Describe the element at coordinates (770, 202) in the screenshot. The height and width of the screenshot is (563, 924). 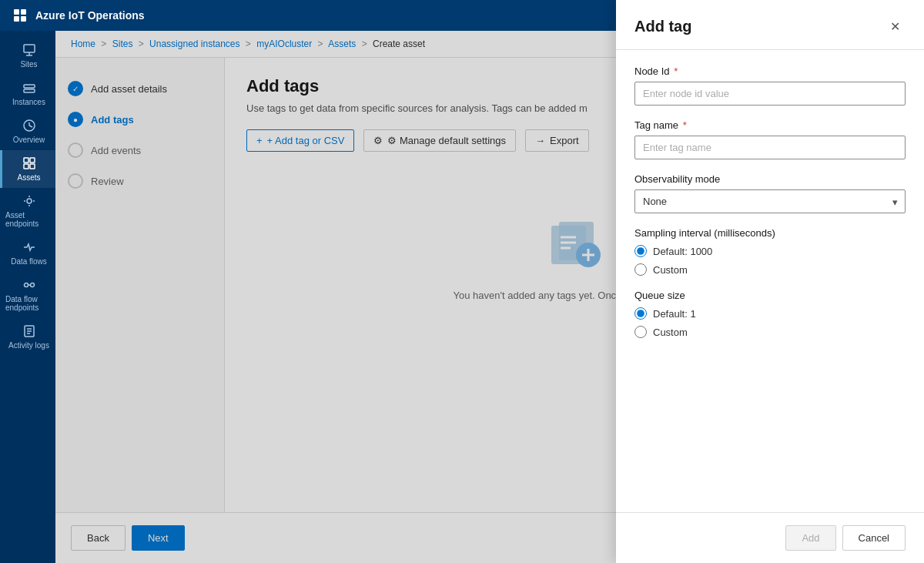
I see `observability-mode-select-wrapper: None Gauge Counter Histogram ▾` at that location.